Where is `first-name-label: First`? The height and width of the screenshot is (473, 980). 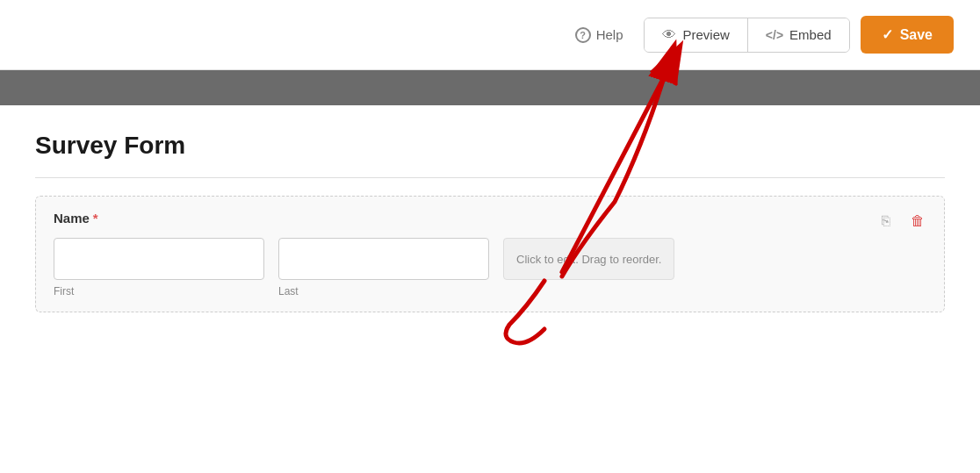
first-name-label: First is located at coordinates (159, 291).